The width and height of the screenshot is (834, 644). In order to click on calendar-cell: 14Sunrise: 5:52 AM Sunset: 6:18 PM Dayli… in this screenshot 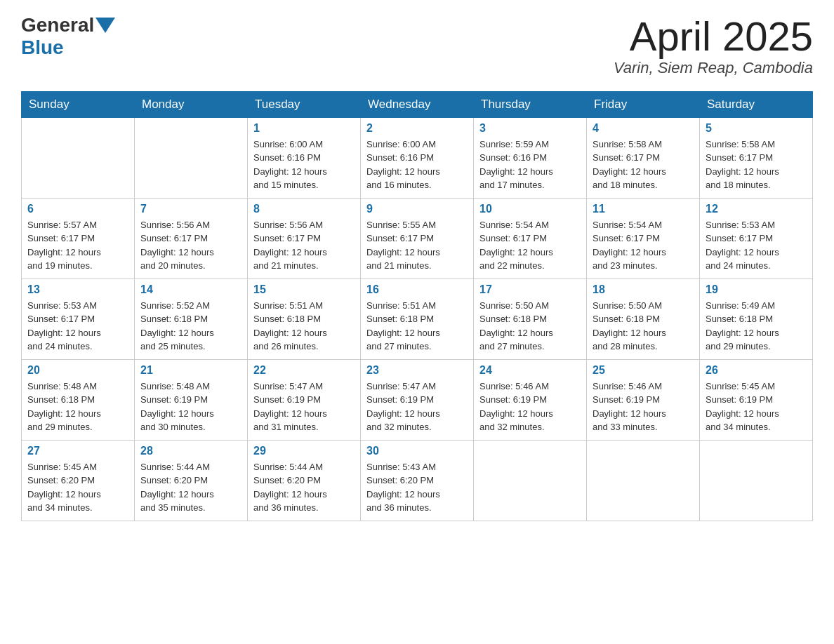, I will do `click(191, 318)`.